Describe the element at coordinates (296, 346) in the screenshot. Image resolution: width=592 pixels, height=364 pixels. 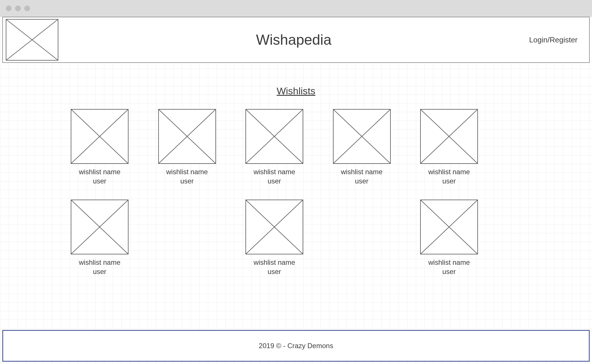
I see `footer-text: 2019 © - Crazy Demons` at that location.